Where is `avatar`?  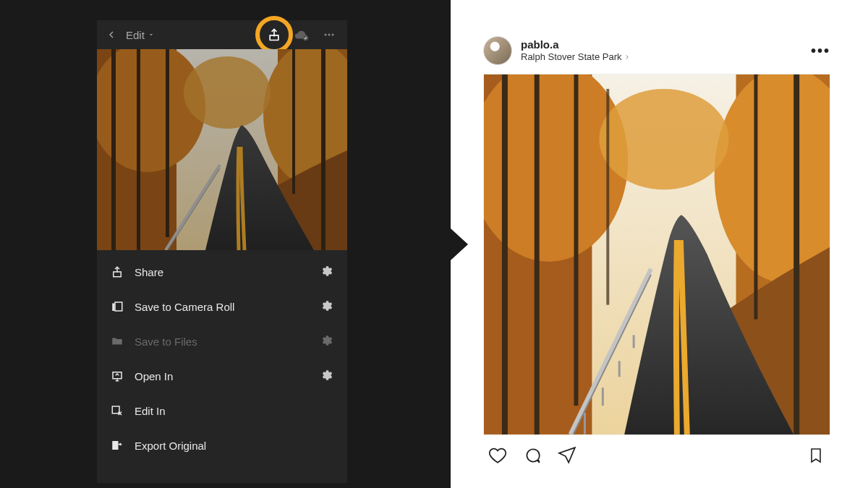 avatar is located at coordinates (498, 51).